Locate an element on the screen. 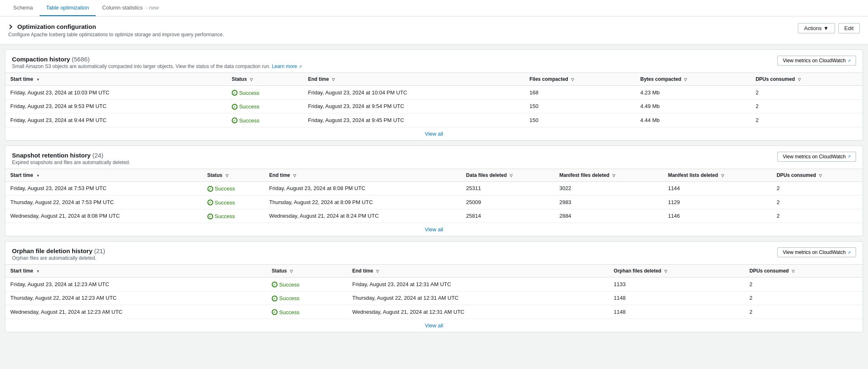  cell-manifest-files: 2884 is located at coordinates (609, 216).